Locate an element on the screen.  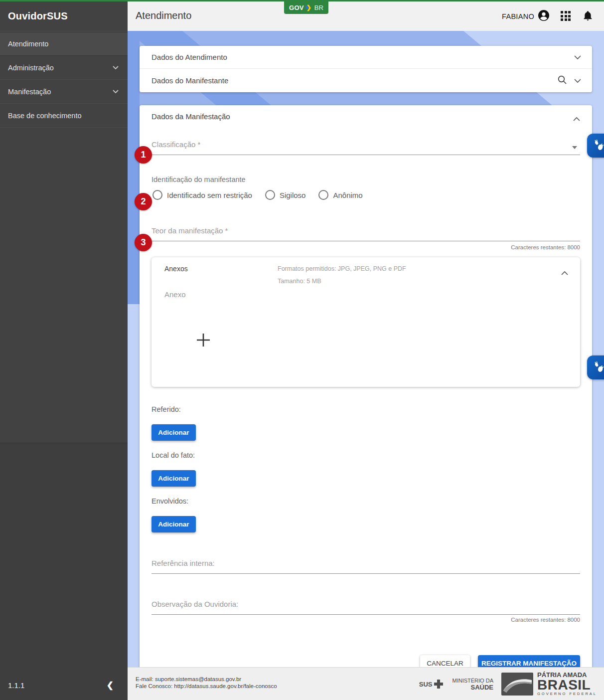
section-title: Dados da Manifestação is located at coordinates (191, 117).